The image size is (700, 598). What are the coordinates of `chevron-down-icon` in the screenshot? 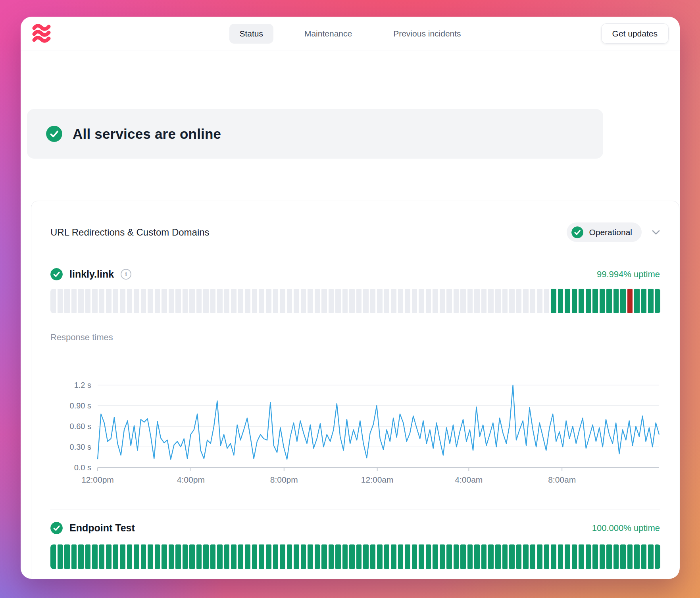 It's located at (656, 232).